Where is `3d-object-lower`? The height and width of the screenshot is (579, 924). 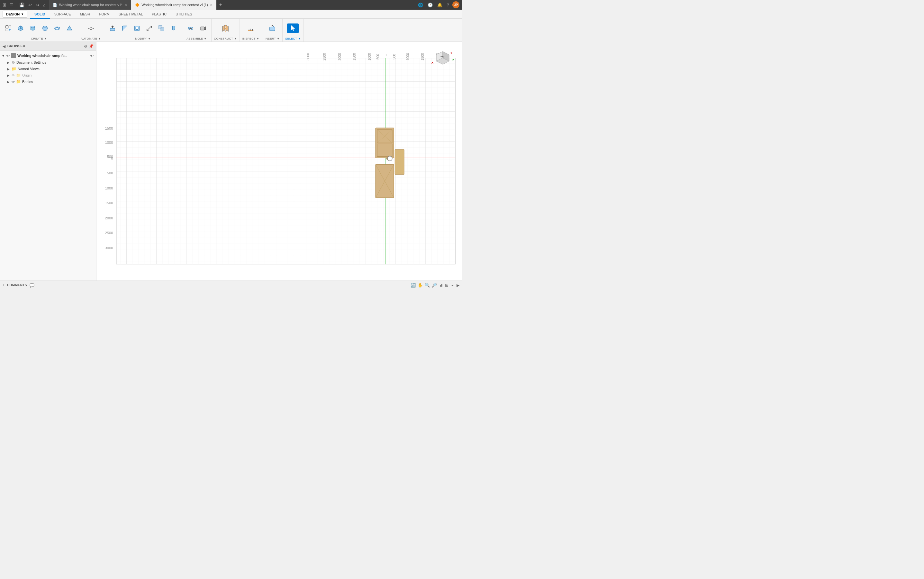
3d-object-lower is located at coordinates (385, 181).